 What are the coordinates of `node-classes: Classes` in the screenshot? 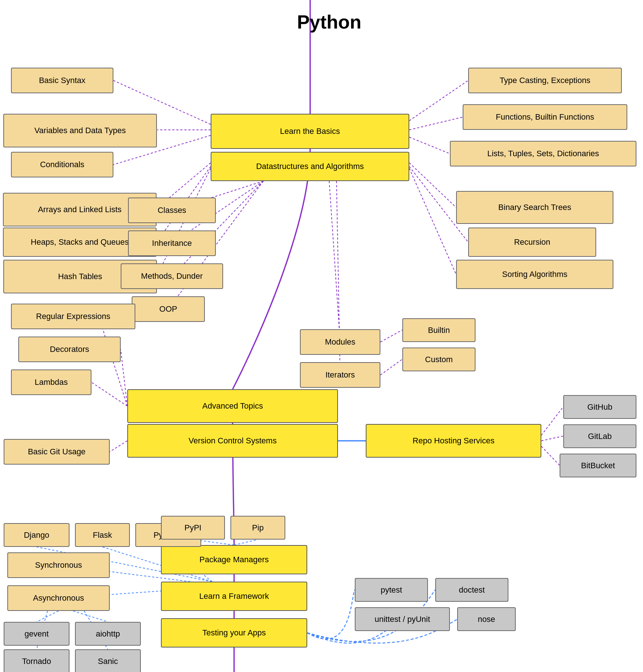 It's located at (172, 210).